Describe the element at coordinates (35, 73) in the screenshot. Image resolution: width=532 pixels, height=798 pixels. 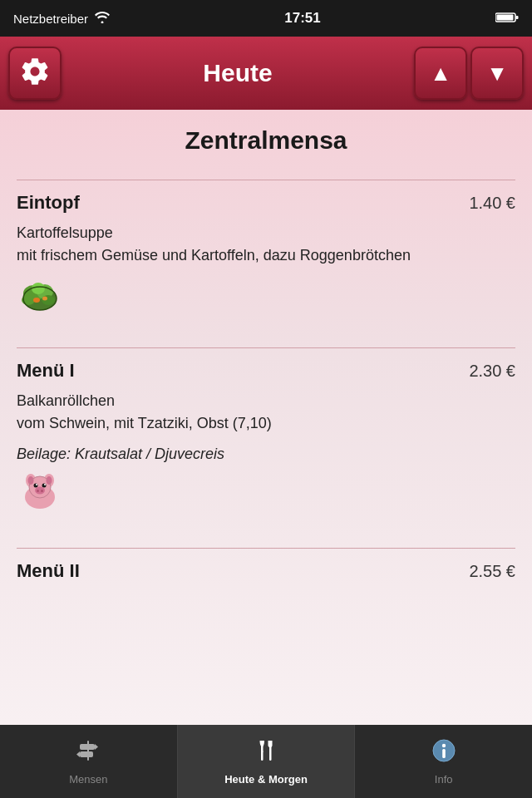
I see `settings-button` at that location.